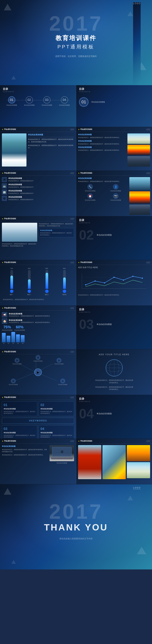  I want to click on brand-5: 学会成长加油站, so click(10, 219).